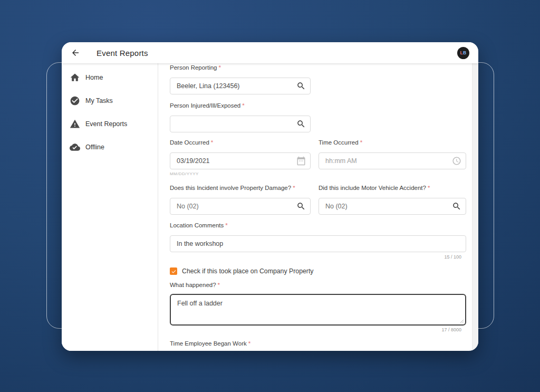  I want to click on label-text: Does this Incident involve Property Dama…, so click(230, 188).